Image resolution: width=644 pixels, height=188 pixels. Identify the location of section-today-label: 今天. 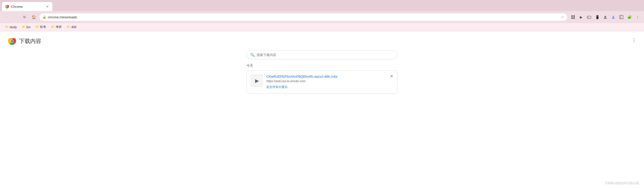
(254, 64).